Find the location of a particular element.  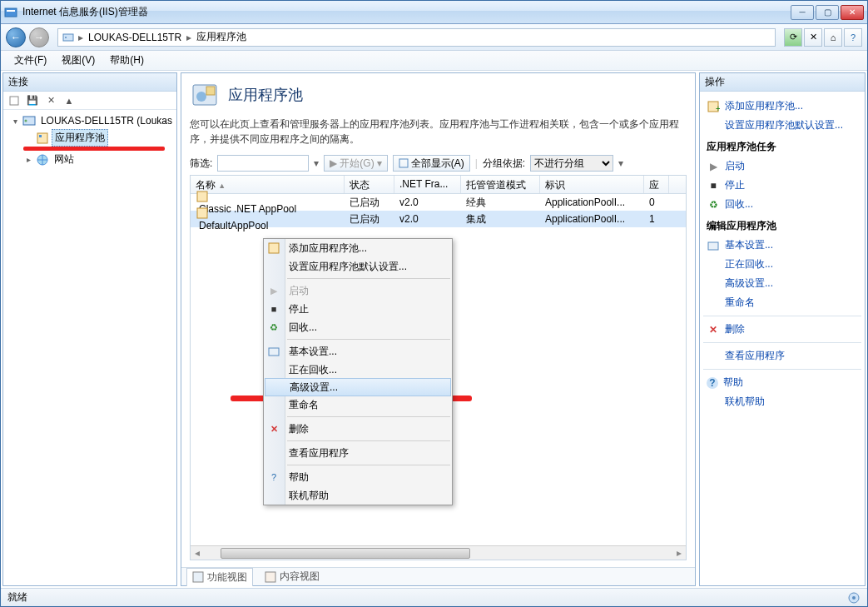

context-menu: 添加应用程序池... 设置应用程序池默认设置... ▶ 启动 ■ 停止 ♻ 回收… is located at coordinates (358, 371).